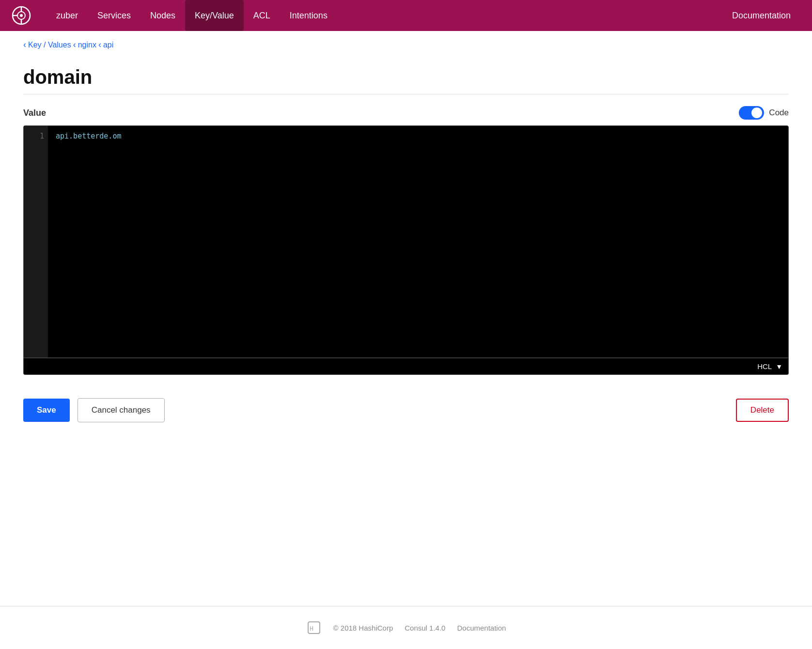 The image size is (812, 649). I want to click on nav-right: Documentation, so click(762, 15).